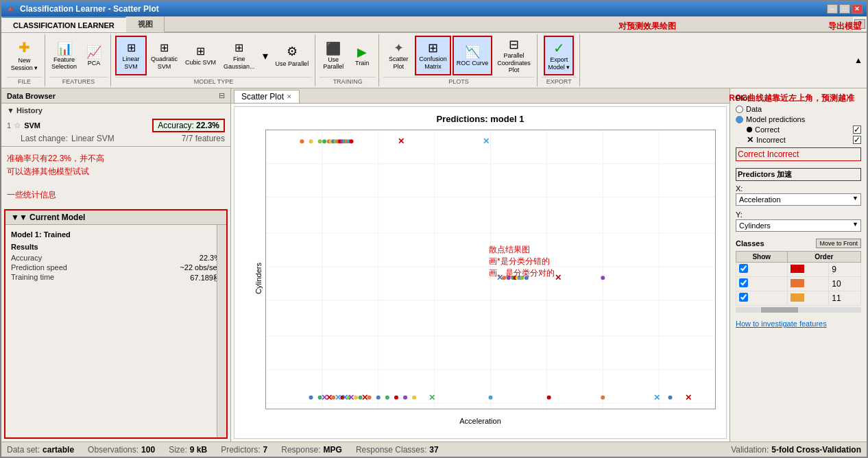 This screenshot has width=868, height=458. I want to click on class-9-check, so click(743, 269).